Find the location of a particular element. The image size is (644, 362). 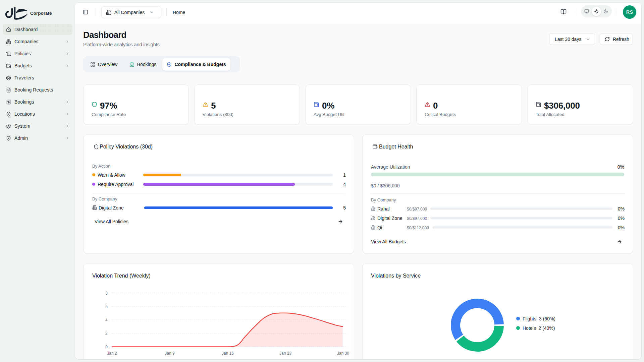

svg-text: 2 is located at coordinates (107, 334).